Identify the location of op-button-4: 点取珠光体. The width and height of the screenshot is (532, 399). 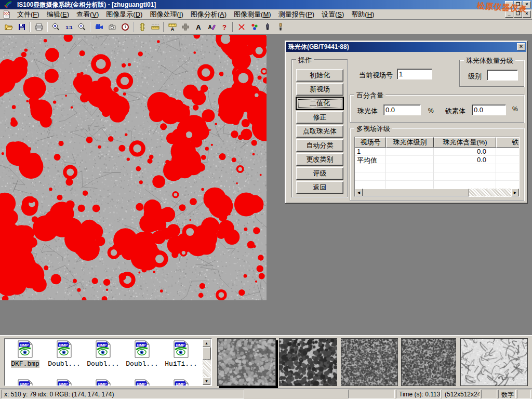
(320, 131).